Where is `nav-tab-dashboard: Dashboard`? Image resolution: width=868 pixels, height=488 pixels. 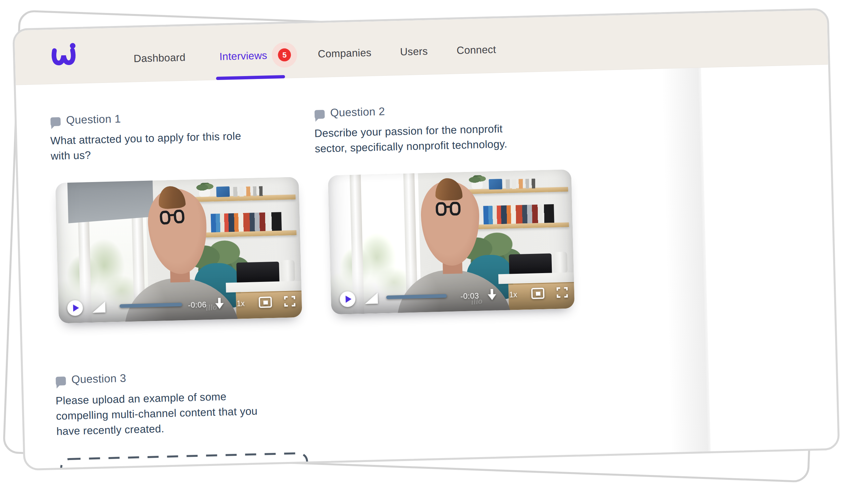 nav-tab-dashboard: Dashboard is located at coordinates (159, 58).